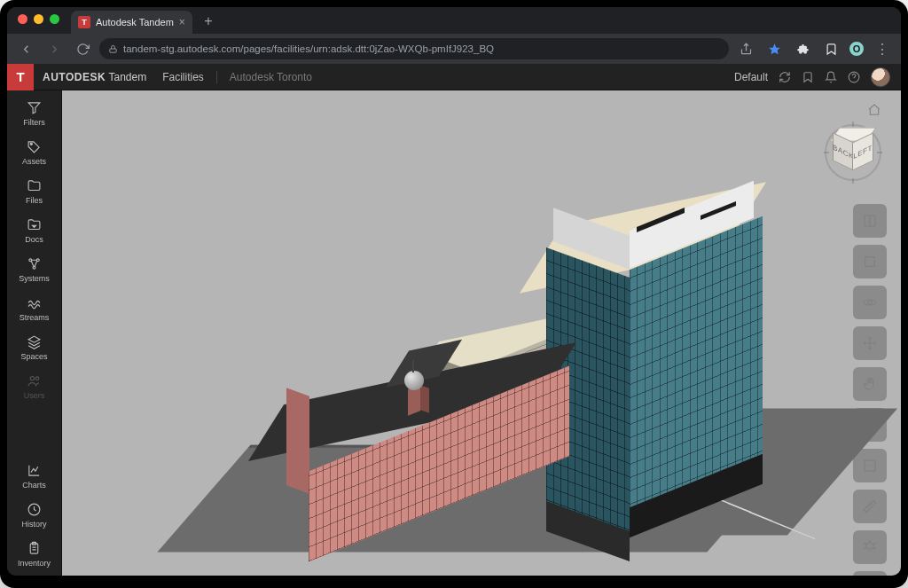  Describe the element at coordinates (808, 77) in the screenshot. I see `bookmark-header-icon` at that location.